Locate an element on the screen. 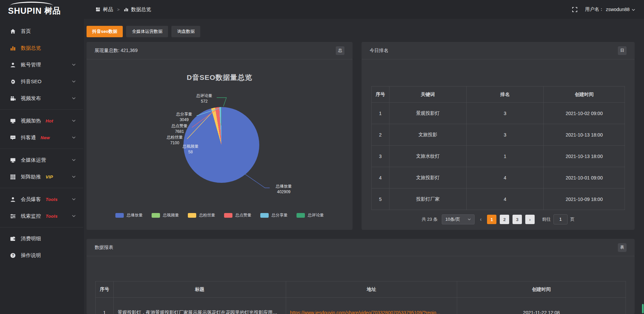 Image resolution: width=644 pixels, height=314 pixels. report-time-cell: 2021-11-22 12:08 is located at coordinates (541, 306).